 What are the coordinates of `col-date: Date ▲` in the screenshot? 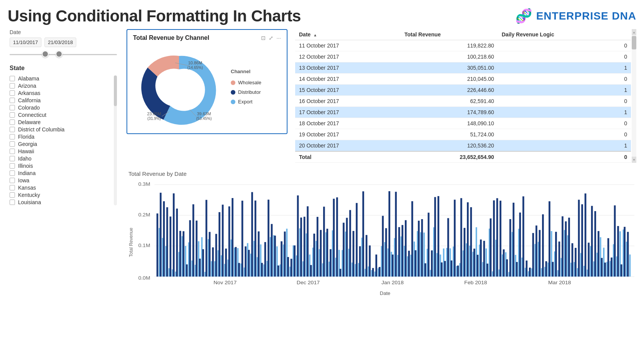 It's located at (348, 34).